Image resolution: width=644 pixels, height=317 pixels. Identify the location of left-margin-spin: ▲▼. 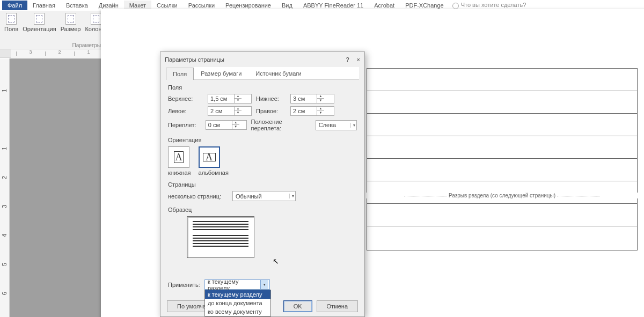
(230, 111).